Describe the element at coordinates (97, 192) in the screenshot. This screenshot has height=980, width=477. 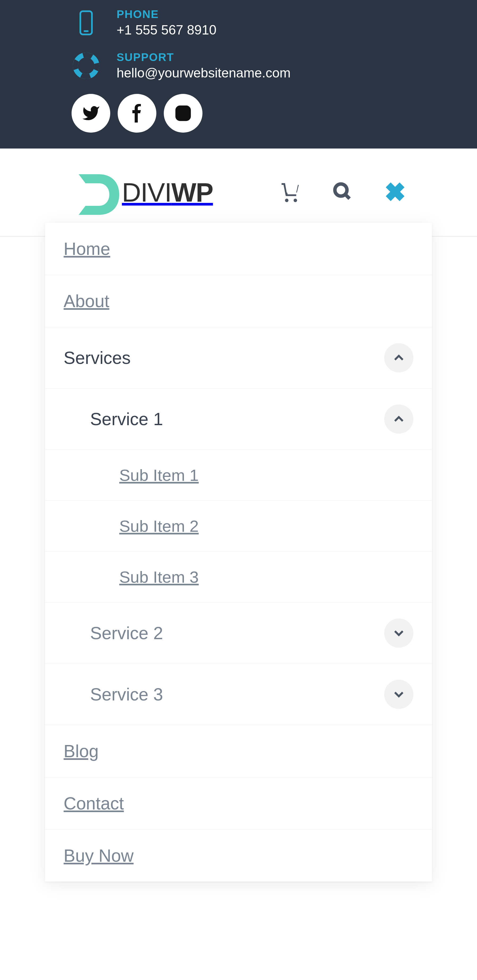
I see `logo-mark-icon` at that location.